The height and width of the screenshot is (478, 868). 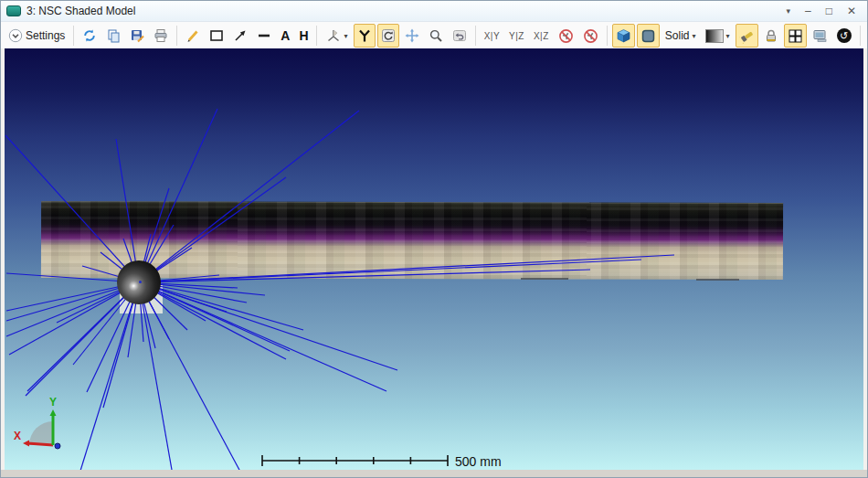 I want to click on undo-view-button, so click(x=460, y=36).